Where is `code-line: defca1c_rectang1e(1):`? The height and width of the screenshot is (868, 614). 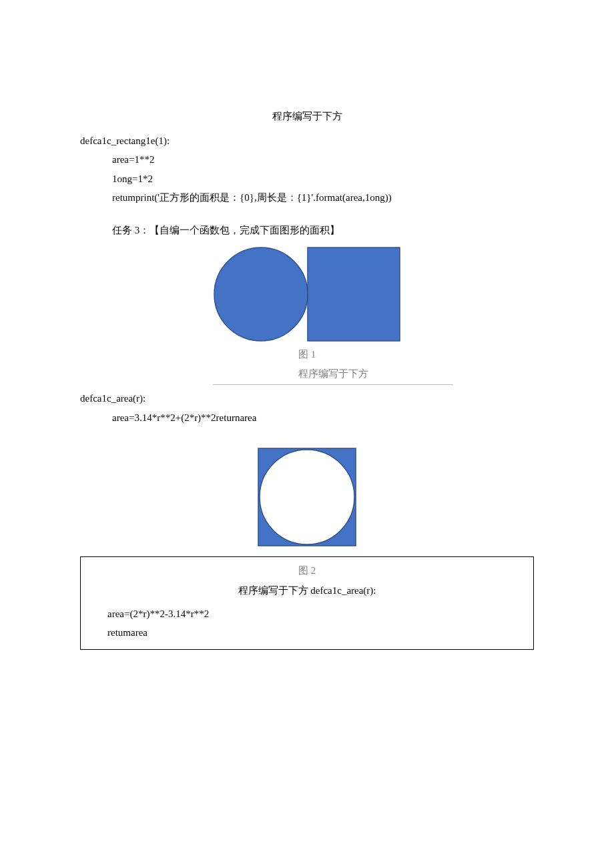 code-line: defca1c_rectang1e(1): is located at coordinates (307, 141).